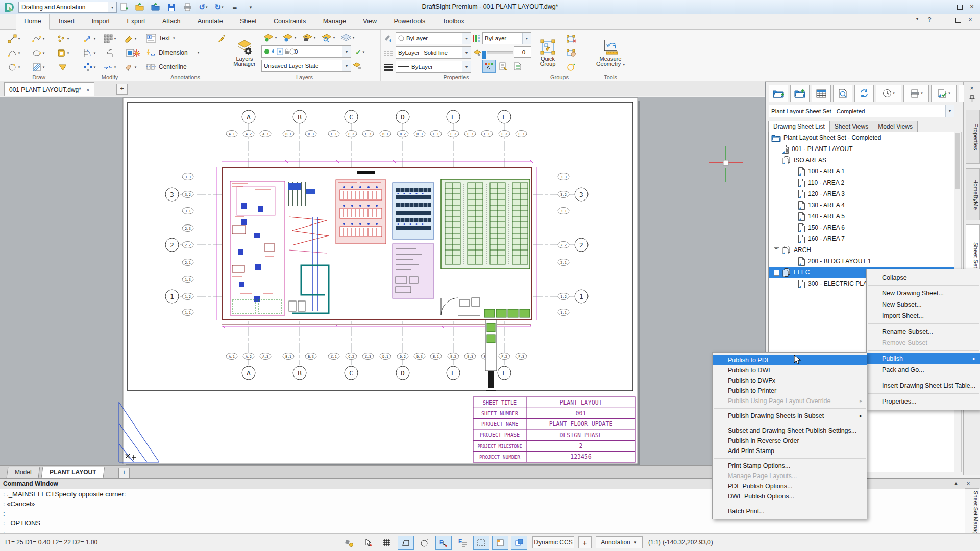  Describe the element at coordinates (130, 67) in the screenshot. I see `push-tool-button: ▾` at that location.